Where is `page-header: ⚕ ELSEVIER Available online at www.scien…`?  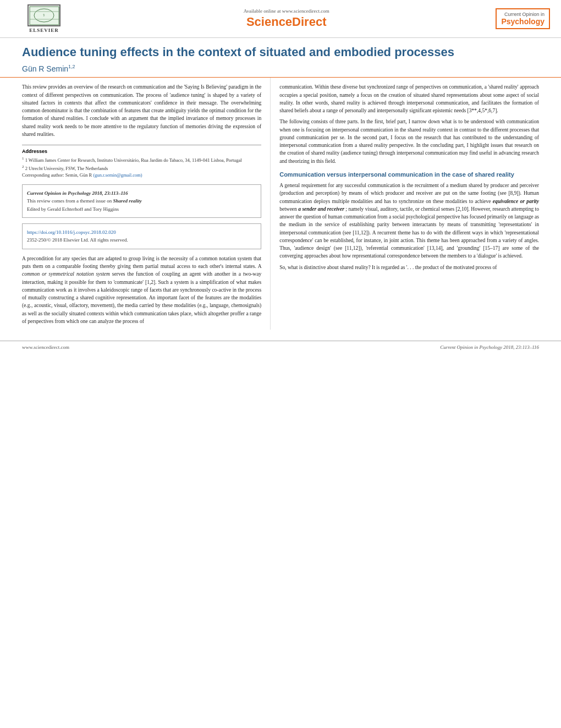
page-header: ⚕ ELSEVIER Available online at www.scien… is located at coordinates (280, 19).